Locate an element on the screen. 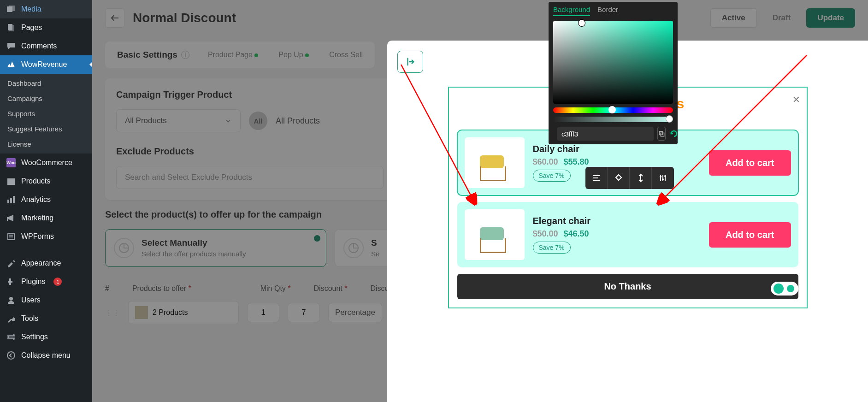 The image size is (868, 402). tools-icon is located at coordinates (11, 319).